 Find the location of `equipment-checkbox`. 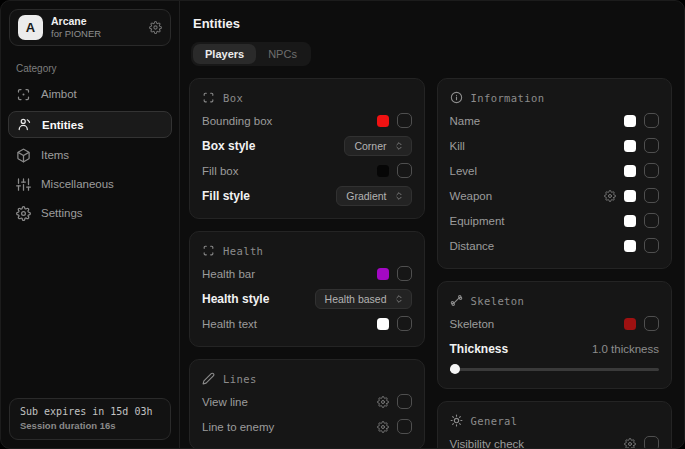

equipment-checkbox is located at coordinates (652, 220).